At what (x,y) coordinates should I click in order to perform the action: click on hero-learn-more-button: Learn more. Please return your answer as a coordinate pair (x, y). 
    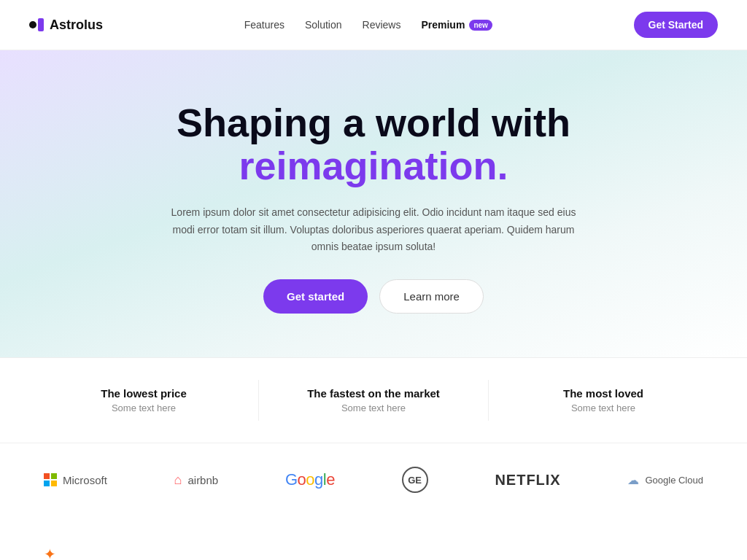
    Looking at the image, I should click on (432, 296).